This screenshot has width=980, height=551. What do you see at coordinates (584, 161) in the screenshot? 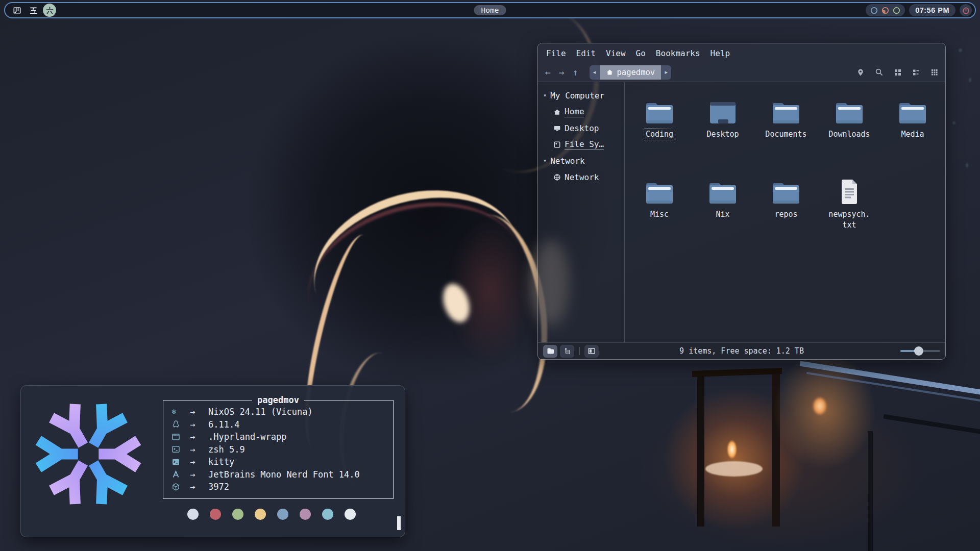
I see `sidebar-section-network: ▾ Network` at bounding box center [584, 161].